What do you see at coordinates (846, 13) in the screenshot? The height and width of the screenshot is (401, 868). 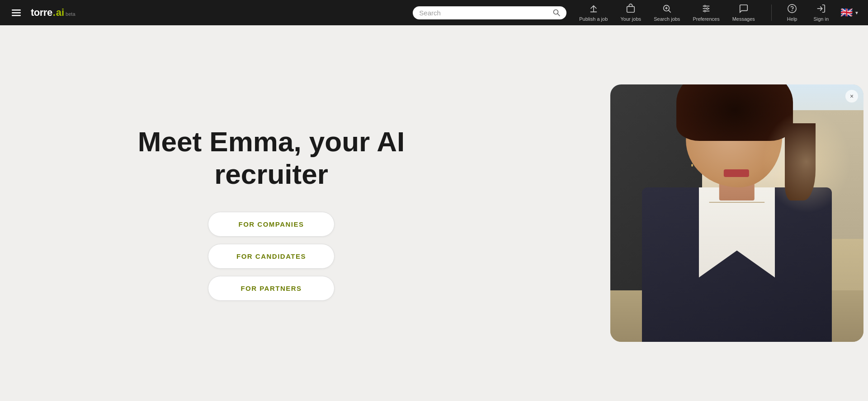 I see `language-flag: 🇬🇧` at bounding box center [846, 13].